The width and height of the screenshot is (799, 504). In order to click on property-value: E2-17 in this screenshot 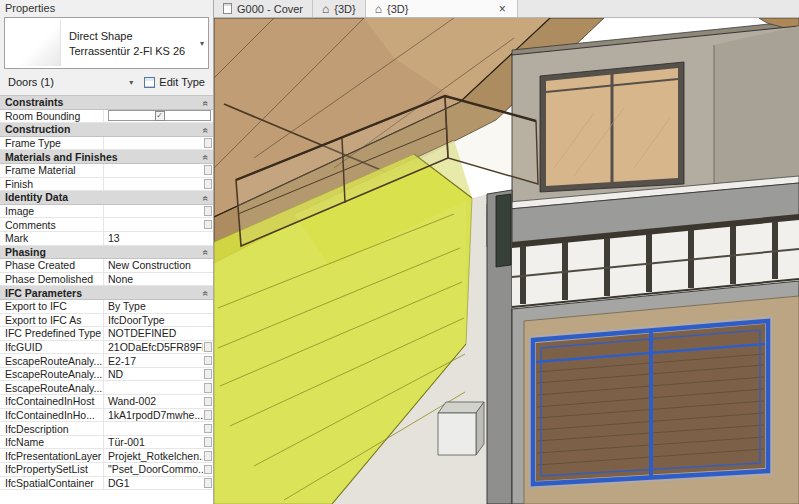, I will do `click(154, 360)`.